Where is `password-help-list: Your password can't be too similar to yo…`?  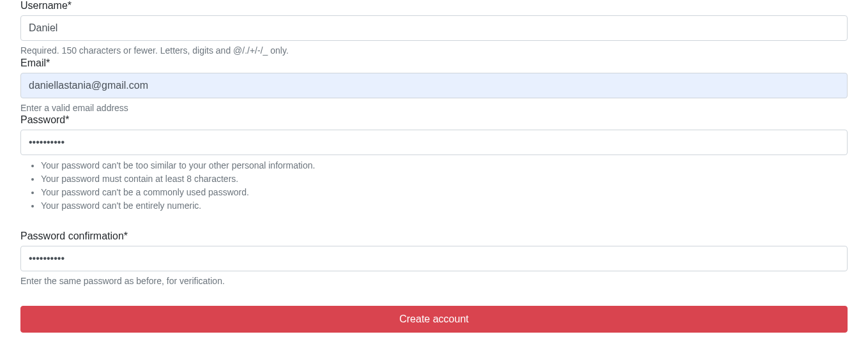 password-help-list: Your password can't be too similar to yo… is located at coordinates (434, 186).